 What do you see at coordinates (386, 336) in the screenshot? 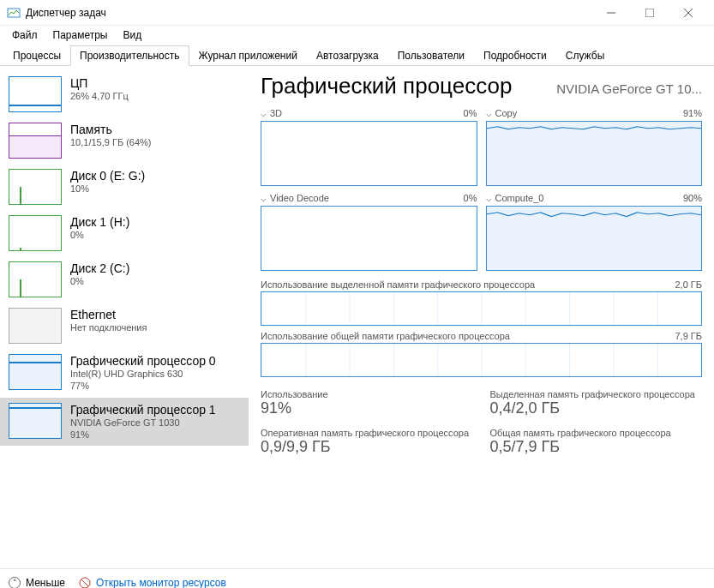
I see `shared-mem-label: Использование общей памяти графического …` at bounding box center [386, 336].